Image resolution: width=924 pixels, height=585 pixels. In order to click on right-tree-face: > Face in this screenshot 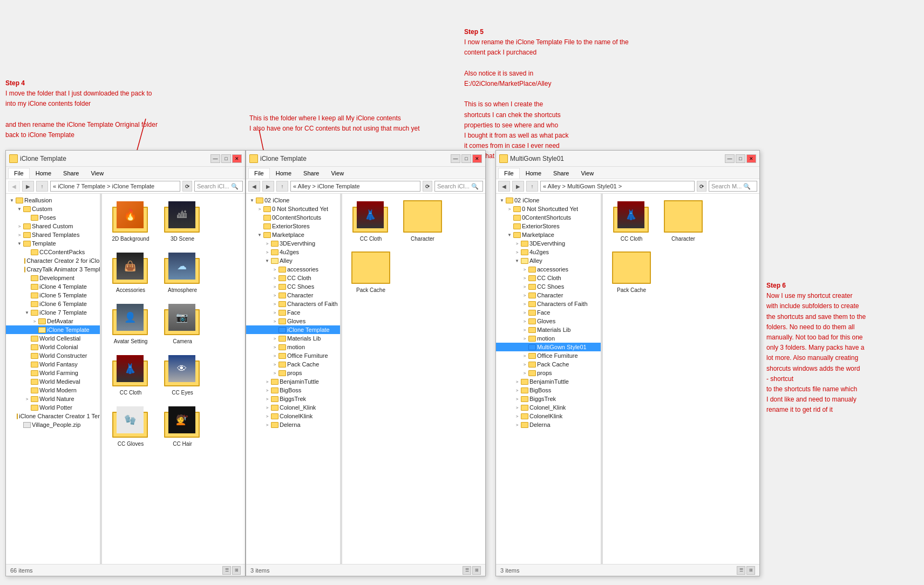, I will do `click(548, 312)`.